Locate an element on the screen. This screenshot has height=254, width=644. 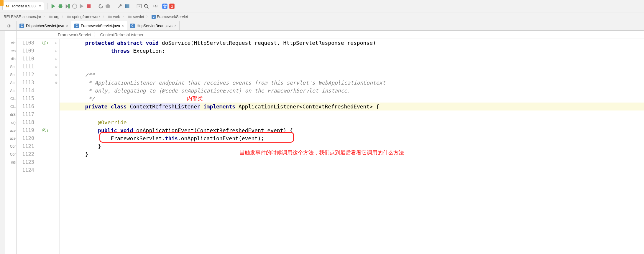
line-number: 1121 is located at coordinates (25, 146).